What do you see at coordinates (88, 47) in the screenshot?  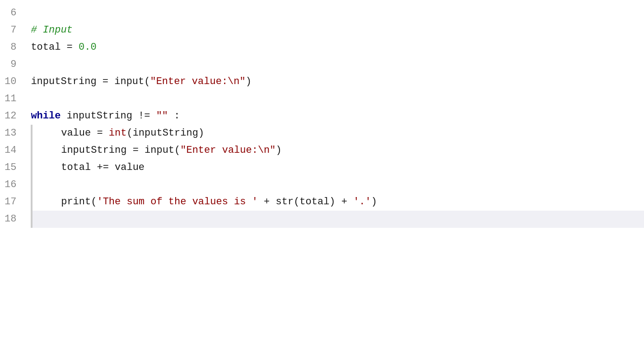 I see `code-token: 0.0` at bounding box center [88, 47].